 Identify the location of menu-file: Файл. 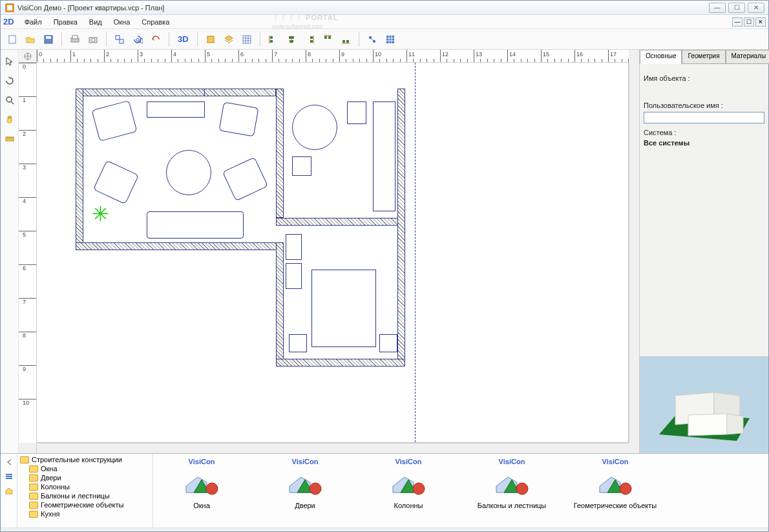
(34, 22).